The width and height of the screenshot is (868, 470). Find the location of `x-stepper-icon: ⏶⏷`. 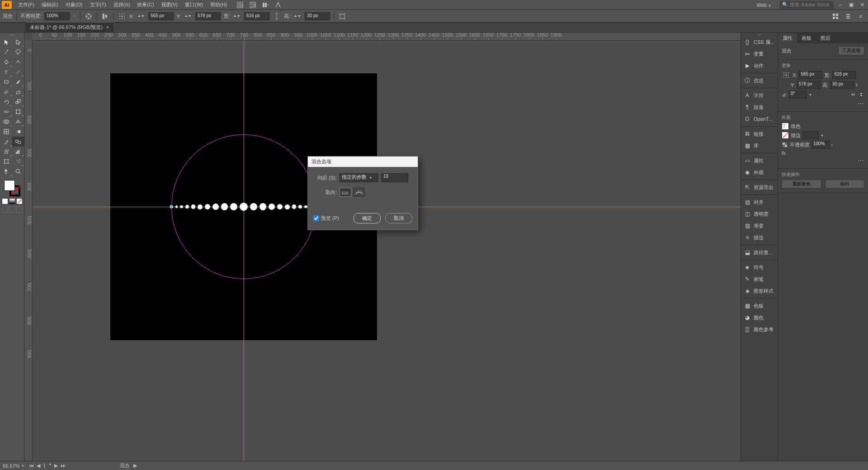

x-stepper-icon: ⏶⏷ is located at coordinates (141, 16).